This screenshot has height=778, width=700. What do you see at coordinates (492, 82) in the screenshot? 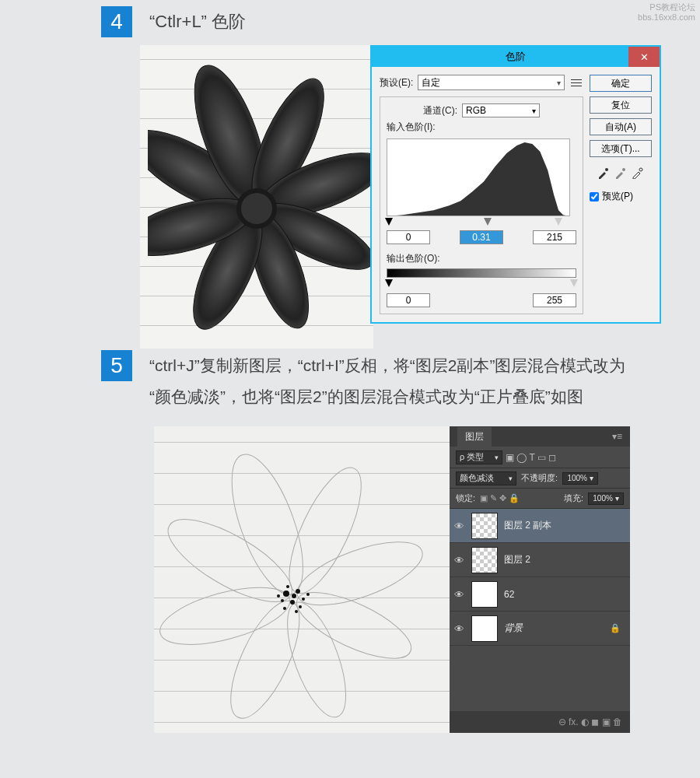
I see `preset-combo: 自定` at bounding box center [492, 82].